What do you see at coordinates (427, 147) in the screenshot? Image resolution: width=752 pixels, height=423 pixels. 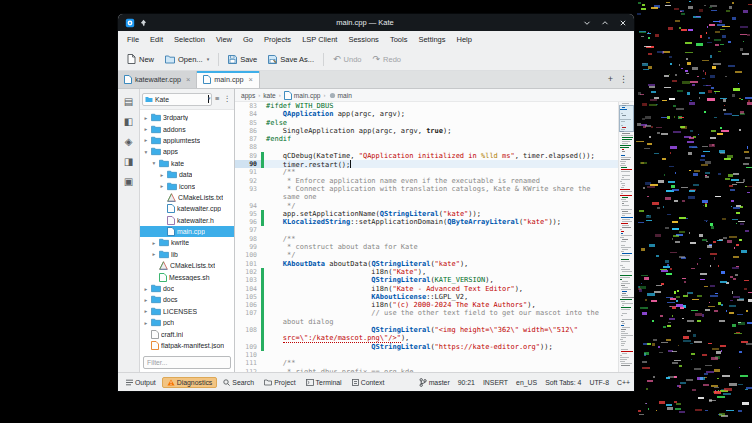 I see `code-line: 88` at bounding box center [427, 147].